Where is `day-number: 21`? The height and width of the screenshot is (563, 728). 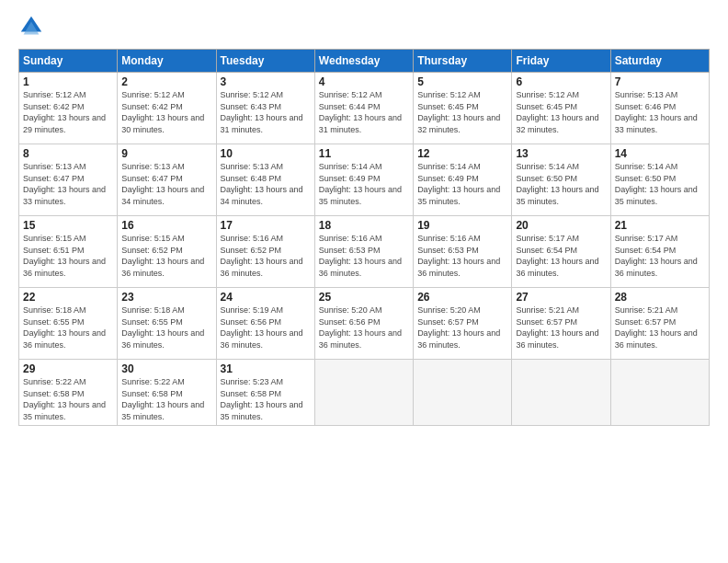 day-number: 21 is located at coordinates (660, 225).